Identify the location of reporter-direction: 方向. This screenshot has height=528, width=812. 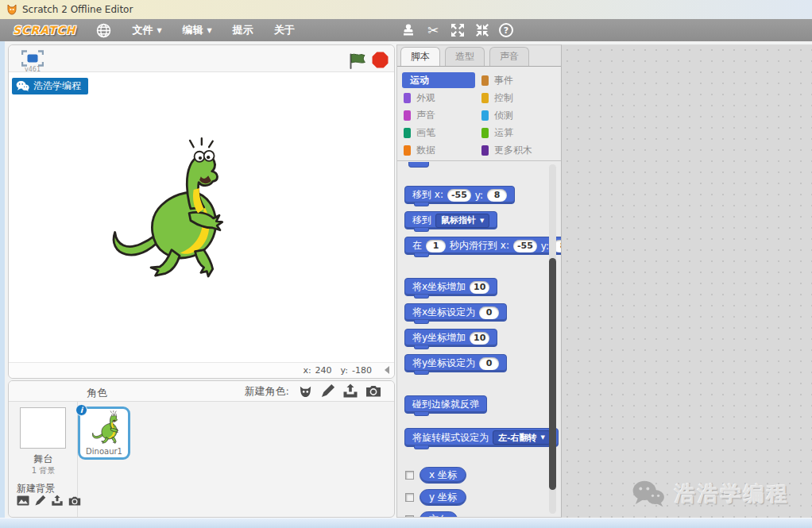
(439, 515).